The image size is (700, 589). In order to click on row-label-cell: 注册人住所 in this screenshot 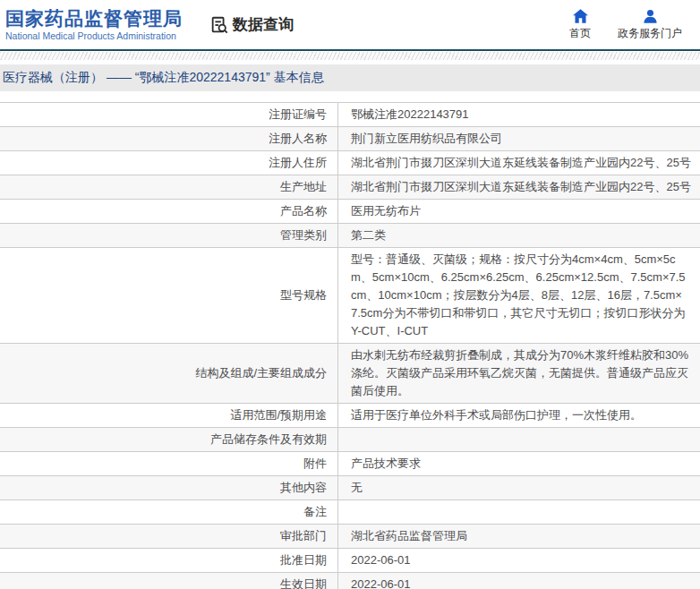, I will do `click(169, 163)`.